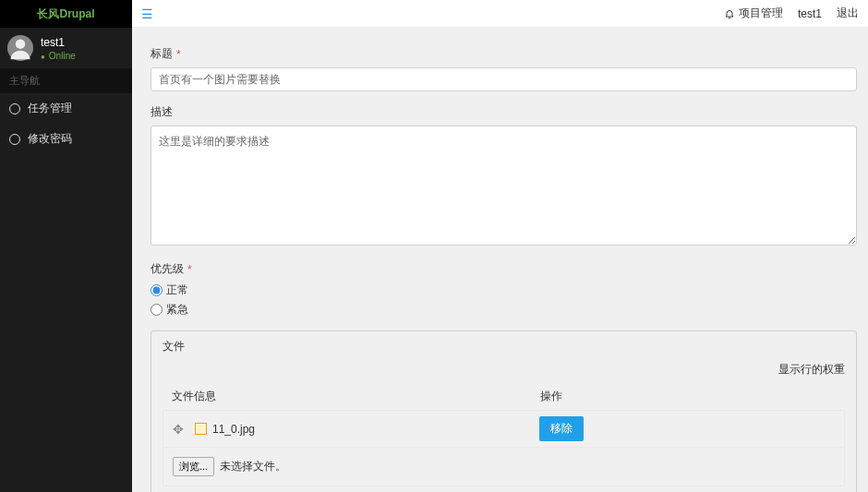  Describe the element at coordinates (356, 397) in the screenshot. I see `col-file-info: 文件信息` at that location.